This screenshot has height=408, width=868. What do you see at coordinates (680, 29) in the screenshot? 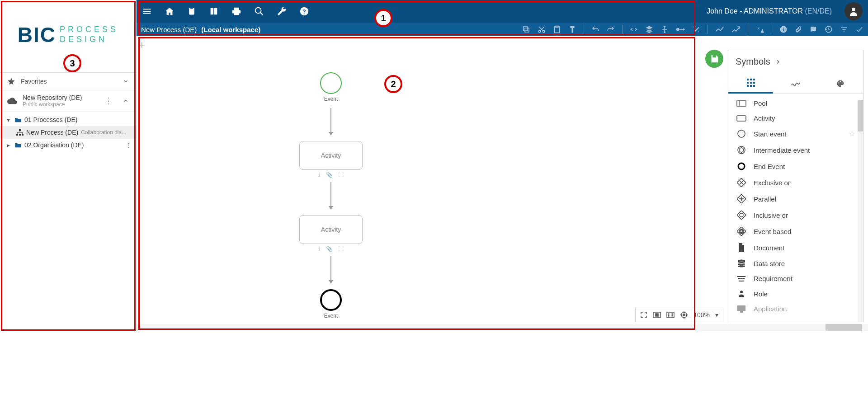
I see `connector-icon` at bounding box center [680, 29].